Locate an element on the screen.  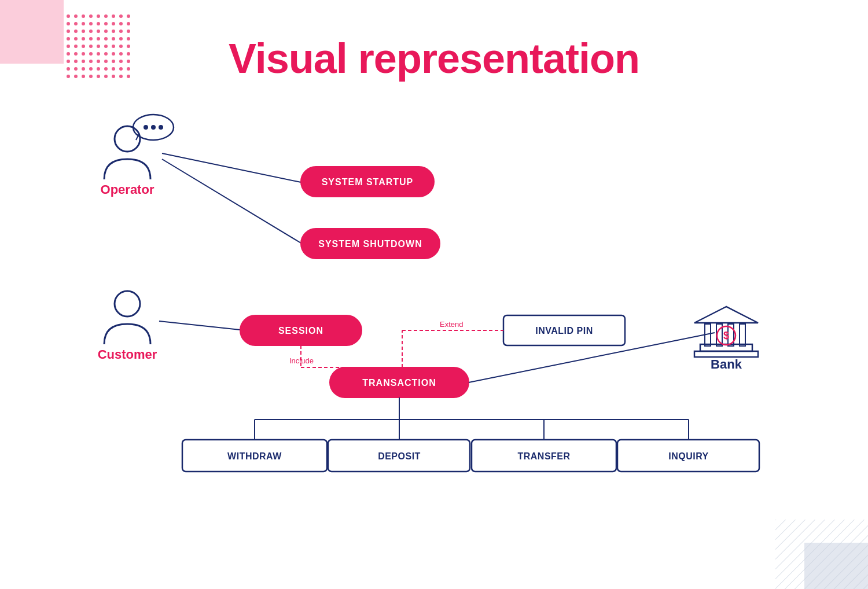
operator-actor: Operator is located at coordinates (137, 156).